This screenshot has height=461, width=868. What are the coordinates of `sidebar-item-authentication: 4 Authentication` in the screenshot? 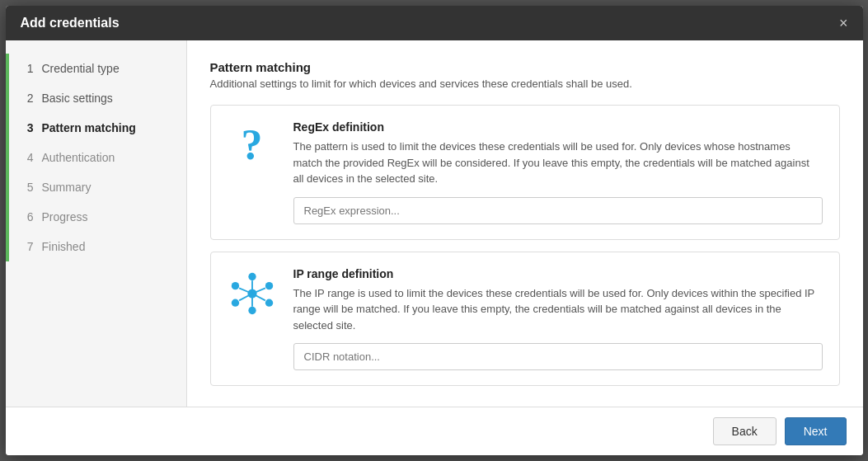 It's located at (96, 158).